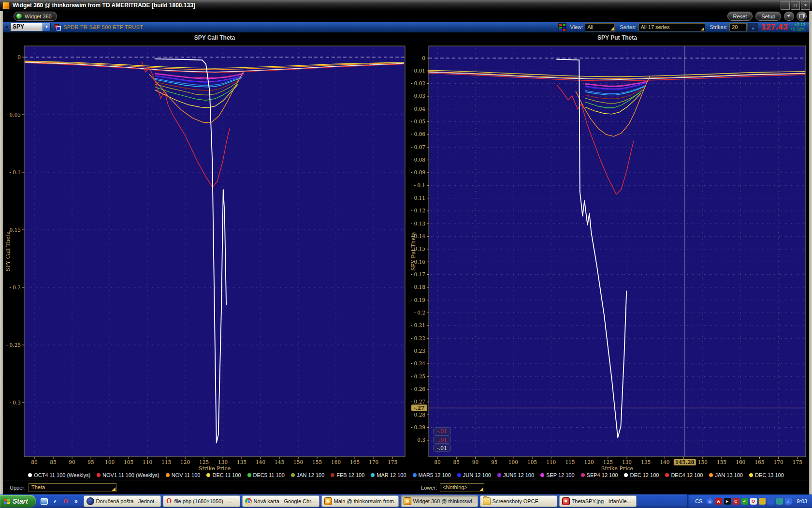 Image resolution: width=812 pixels, height=508 pixels. I want to click on ati-icon: A, so click(719, 501).